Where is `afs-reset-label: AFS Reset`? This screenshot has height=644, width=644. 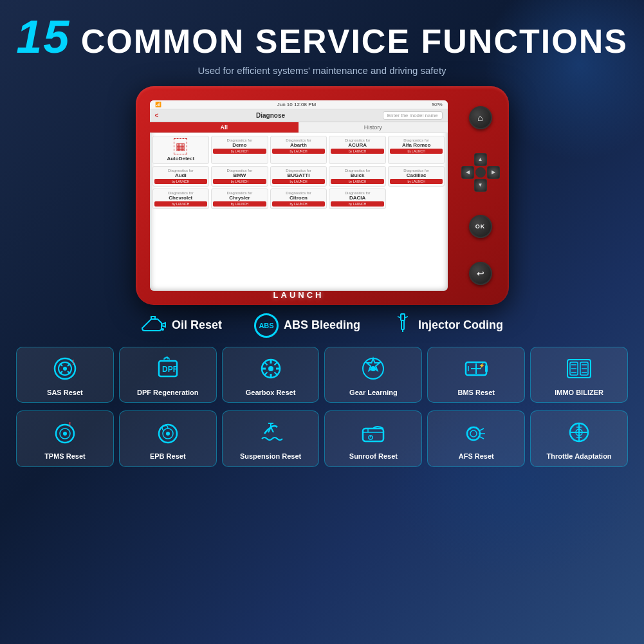 afs-reset-label: AFS Reset is located at coordinates (476, 456).